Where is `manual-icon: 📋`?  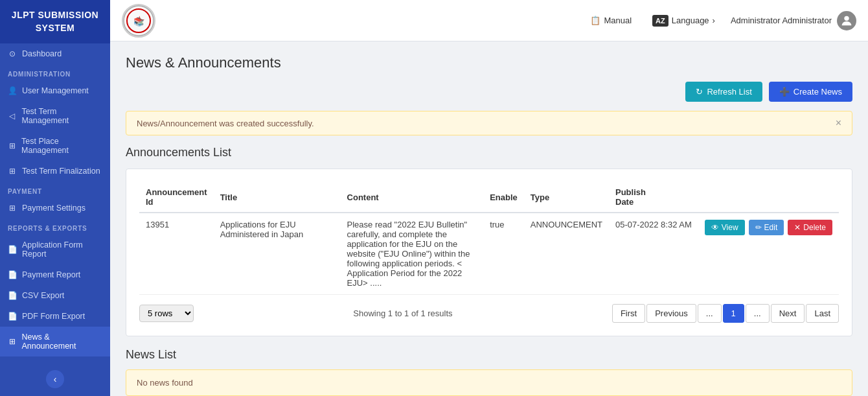
manual-icon: 📋 is located at coordinates (595, 21).